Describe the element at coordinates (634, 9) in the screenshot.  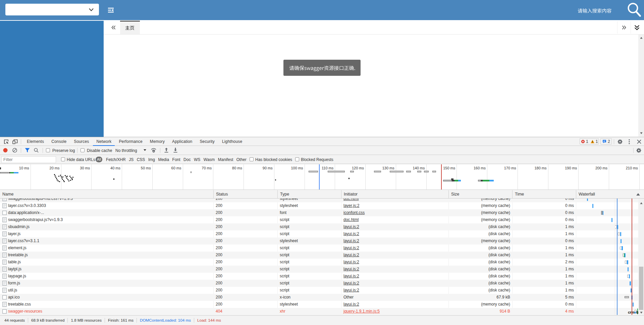
I see `search-icon` at that location.